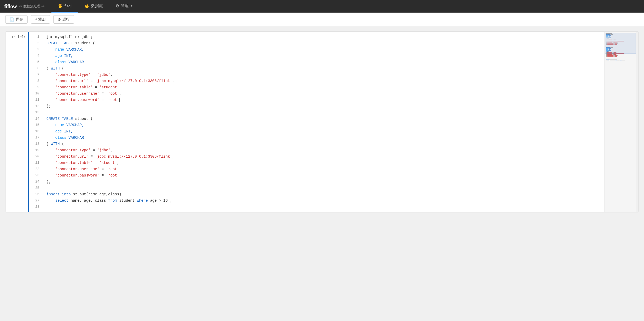 This screenshot has height=321, width=644. Describe the element at coordinates (36, 122) in the screenshot. I see `line-numbers: 1234567891011121314151617181920212223242…` at that location.